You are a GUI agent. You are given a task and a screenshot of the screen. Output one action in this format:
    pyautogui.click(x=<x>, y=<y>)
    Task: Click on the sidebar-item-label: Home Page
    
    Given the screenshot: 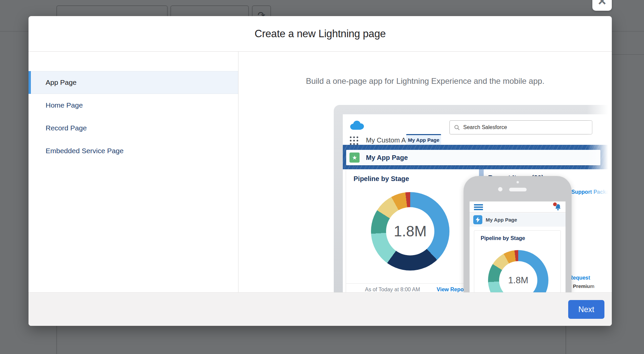 What is the action you would take?
    pyautogui.click(x=64, y=105)
    